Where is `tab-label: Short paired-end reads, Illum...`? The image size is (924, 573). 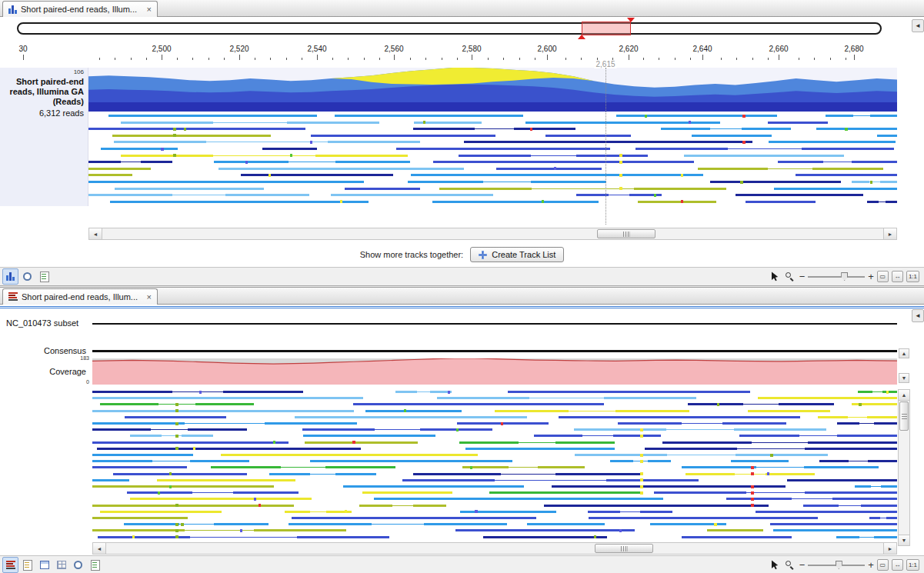 tab-label: Short paired-end reads, Illum... is located at coordinates (80, 297).